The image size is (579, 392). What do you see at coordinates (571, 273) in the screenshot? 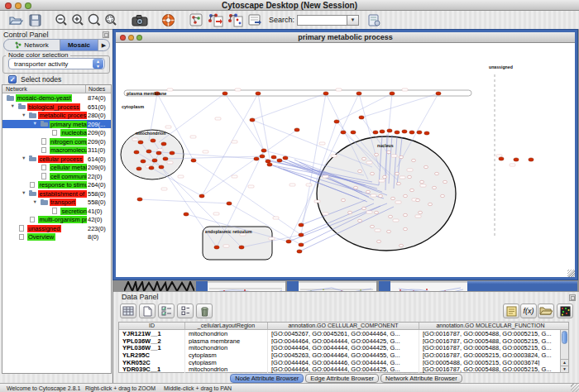
I see `window-resize-grip` at bounding box center [571, 273].